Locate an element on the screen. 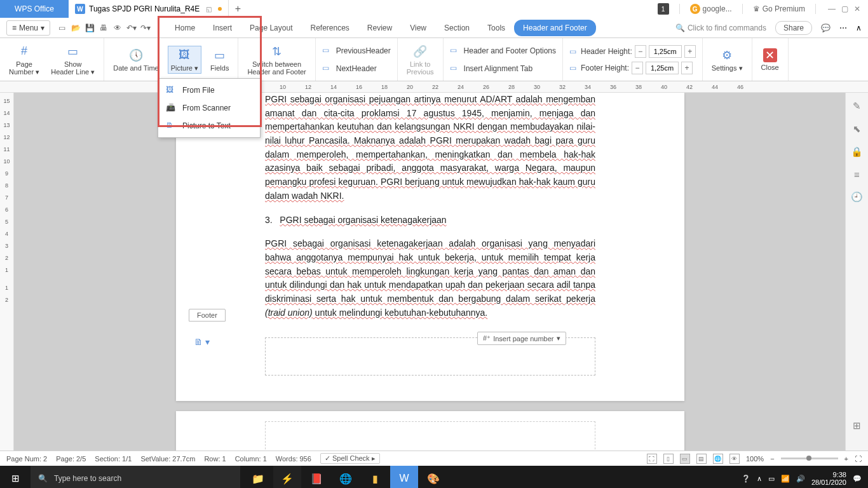 Image resolution: width=868 pixels, height=488 pixels. footer-height-input is located at coordinates (662, 68).